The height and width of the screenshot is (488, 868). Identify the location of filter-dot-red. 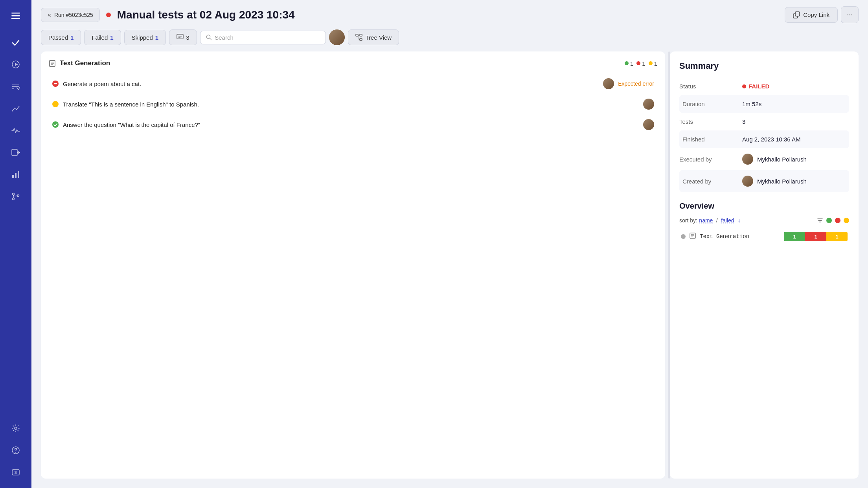
(838, 220).